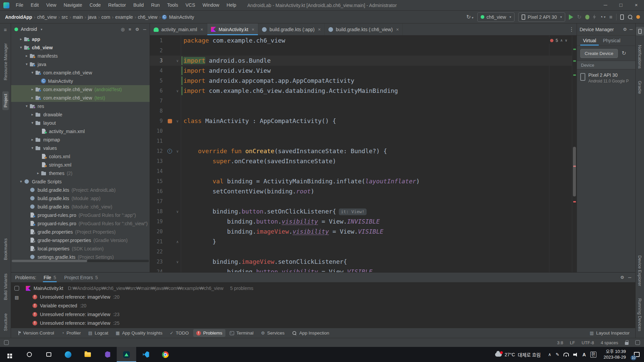 This screenshot has width=644, height=362. Describe the element at coordinates (178, 29) in the screenshot. I see `editor-tab: activity_main.xml×` at that location.